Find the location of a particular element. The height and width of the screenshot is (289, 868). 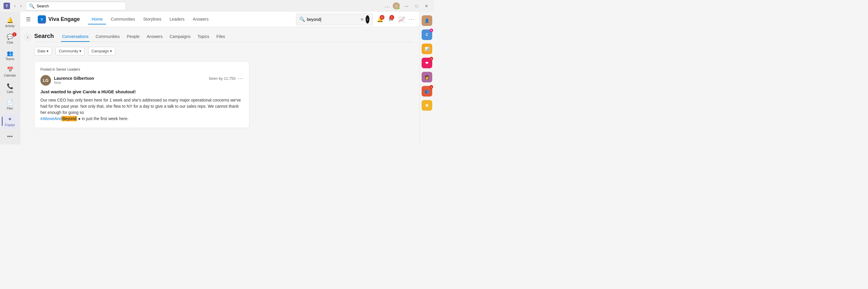

title-bar-right: ... U — □ ✕ is located at coordinates (408, 6).